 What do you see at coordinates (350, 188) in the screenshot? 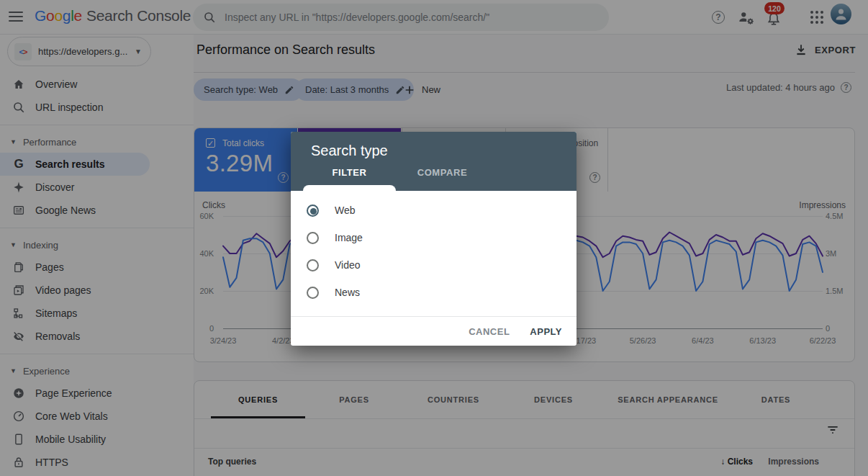
I see `active-tab-indicator` at bounding box center [350, 188].